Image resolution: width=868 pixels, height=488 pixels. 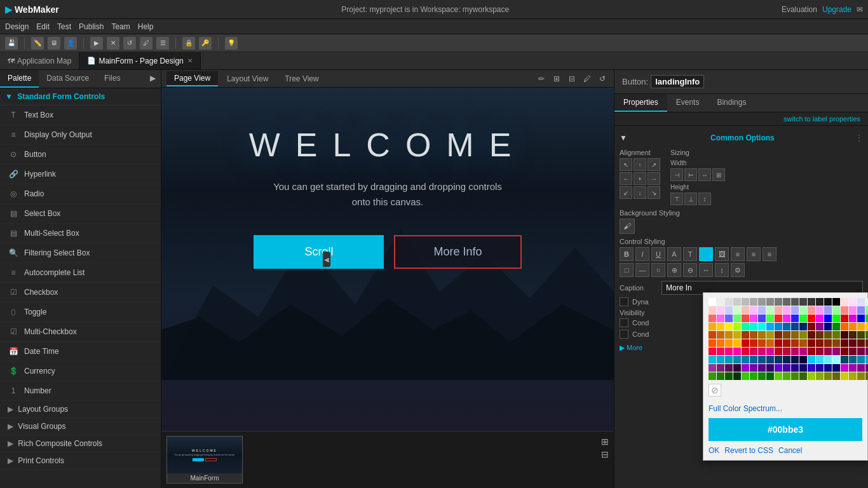 I want to click on toolbar-info-icon: 💡, so click(x=231, y=43).